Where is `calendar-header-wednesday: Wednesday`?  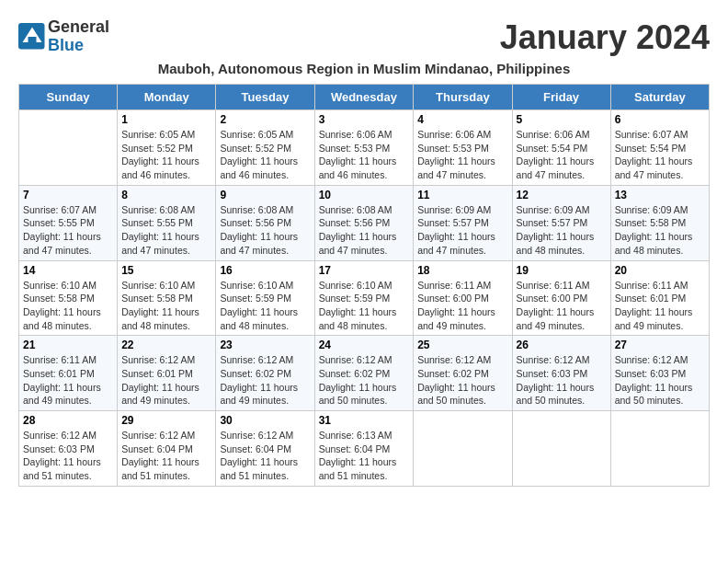
calendar-header-wednesday: Wednesday is located at coordinates (364, 98).